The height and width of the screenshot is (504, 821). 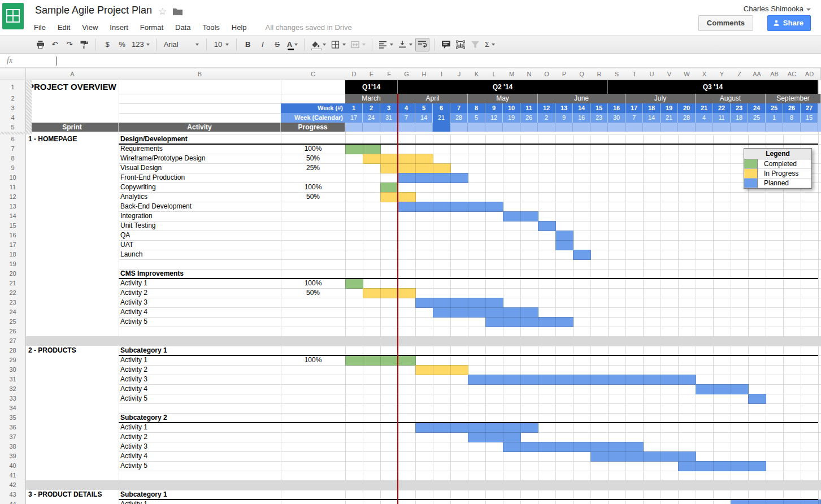 I want to click on row-header-3: 3, so click(x=13, y=108).